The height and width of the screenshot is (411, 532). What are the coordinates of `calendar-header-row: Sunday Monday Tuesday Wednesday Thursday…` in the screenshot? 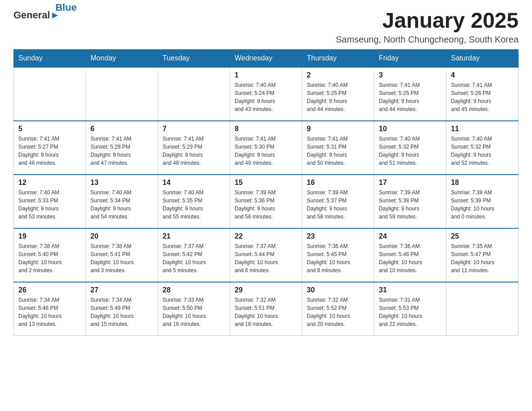 It's located at (266, 58).